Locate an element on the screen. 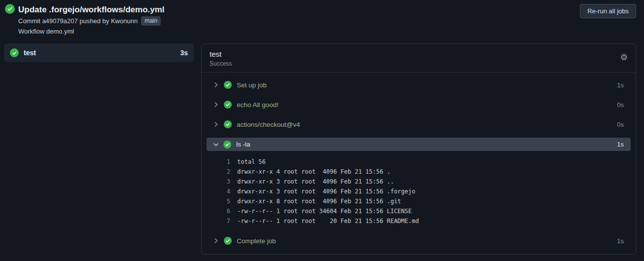 The height and width of the screenshot is (261, 644). step-row-echo: echo All good! 0s is located at coordinates (419, 105).